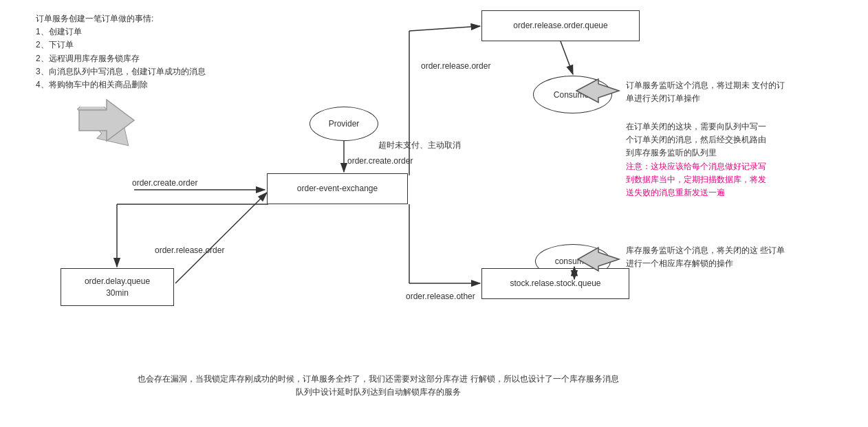 Image resolution: width=868 pixels, height=427 pixels. What do you see at coordinates (561, 26) in the screenshot?
I see `order-release-order-queue-box: order.release.order.queue` at bounding box center [561, 26].